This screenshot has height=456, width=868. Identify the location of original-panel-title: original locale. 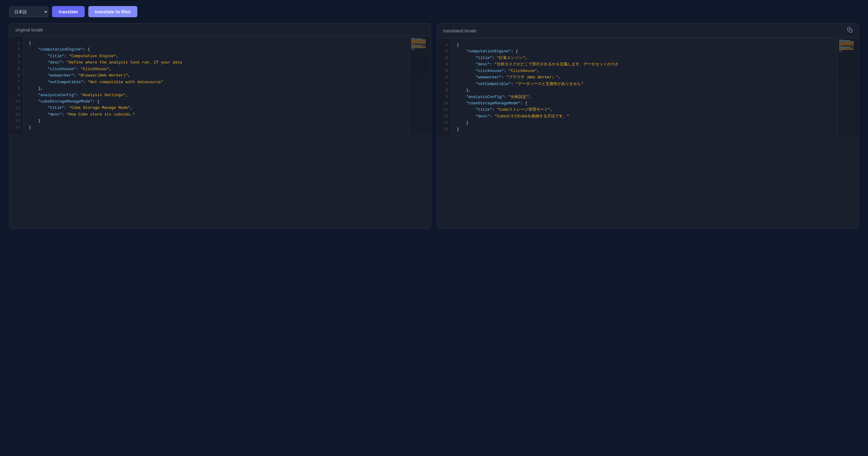
(29, 30).